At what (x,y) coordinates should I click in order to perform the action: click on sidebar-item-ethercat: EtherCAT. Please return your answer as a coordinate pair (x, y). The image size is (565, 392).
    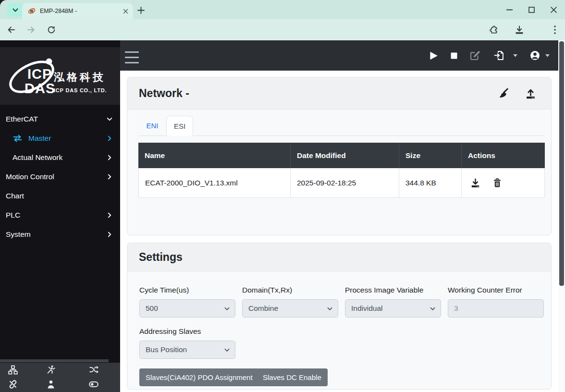
    Looking at the image, I should click on (60, 119).